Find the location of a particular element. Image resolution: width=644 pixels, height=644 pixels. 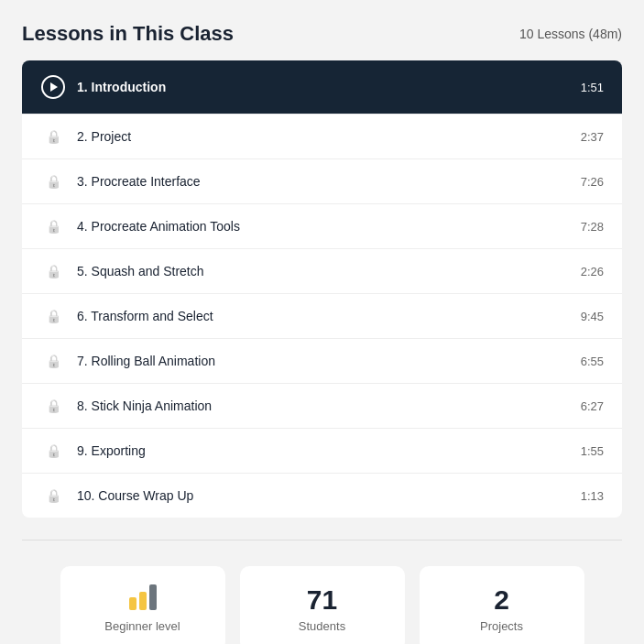

students-number: 71 is located at coordinates (322, 600).